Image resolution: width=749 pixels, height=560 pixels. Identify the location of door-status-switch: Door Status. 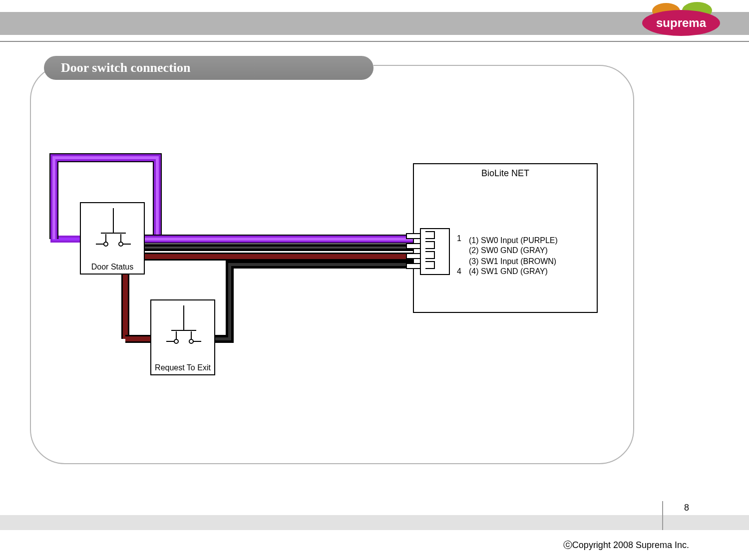
(112, 239).